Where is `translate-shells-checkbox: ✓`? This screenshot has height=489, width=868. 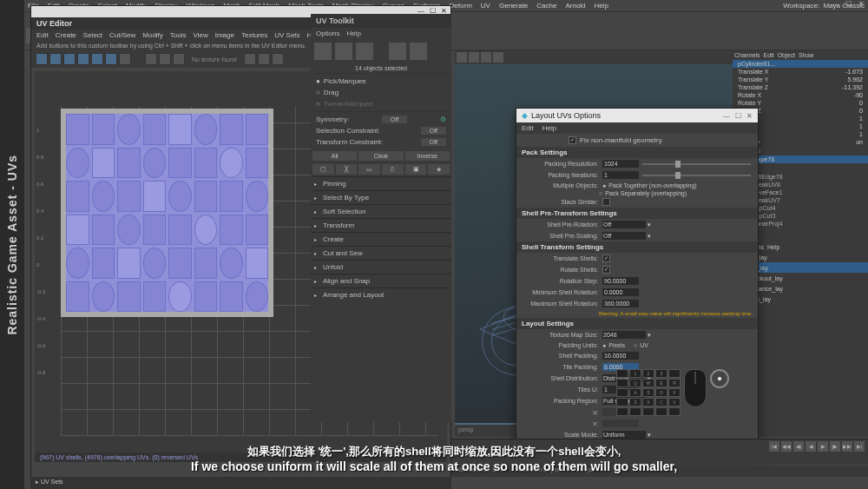
translate-shells-checkbox: ✓ is located at coordinates (606, 259).